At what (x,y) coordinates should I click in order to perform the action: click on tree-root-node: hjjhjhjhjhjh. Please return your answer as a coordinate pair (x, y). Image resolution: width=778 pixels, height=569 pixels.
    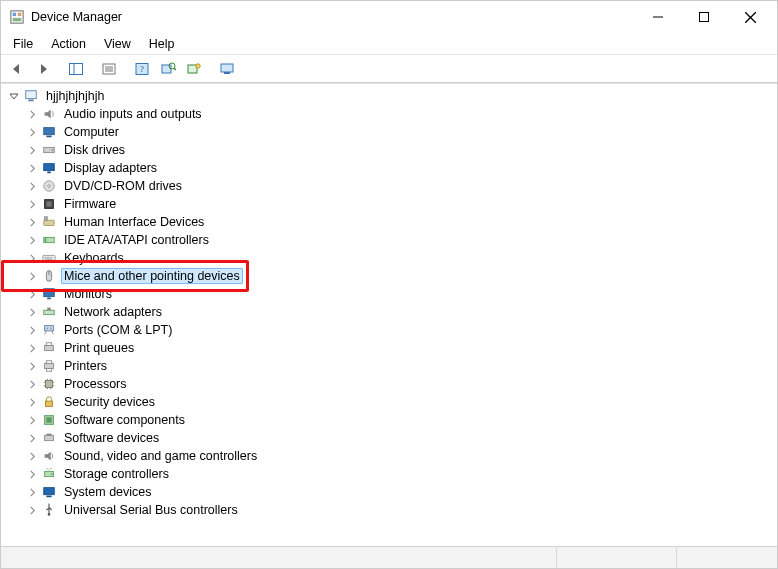
    Looking at the image, I should click on (389, 96).